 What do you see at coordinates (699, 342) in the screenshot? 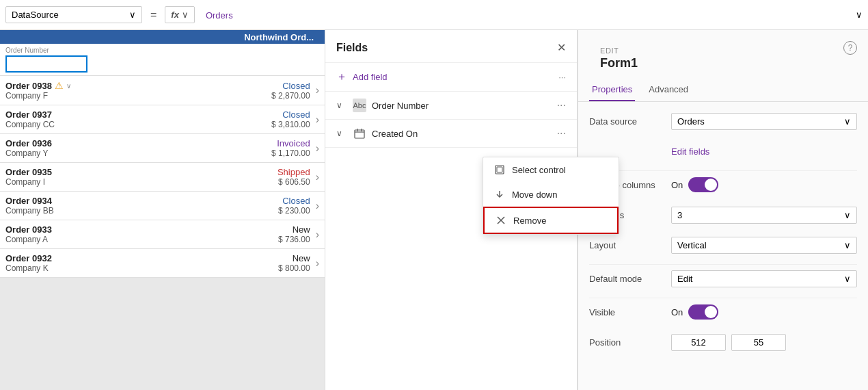
I see `position-x-input` at bounding box center [699, 342].